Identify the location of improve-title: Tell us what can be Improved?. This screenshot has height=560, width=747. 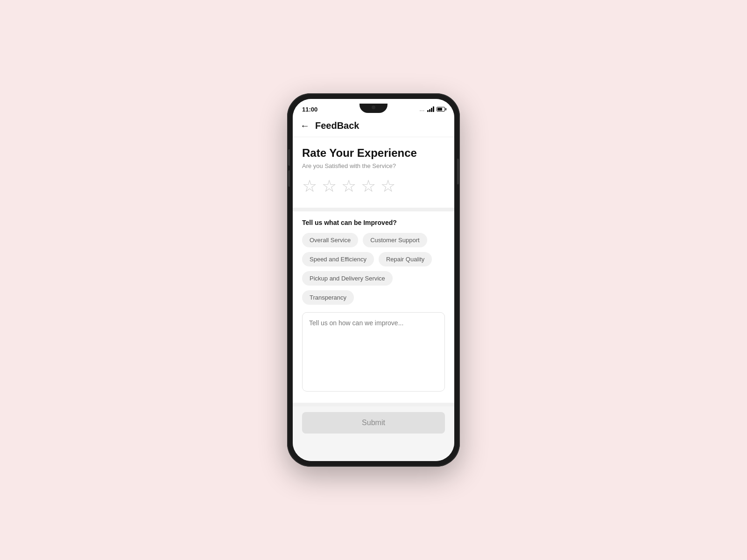
(374, 223).